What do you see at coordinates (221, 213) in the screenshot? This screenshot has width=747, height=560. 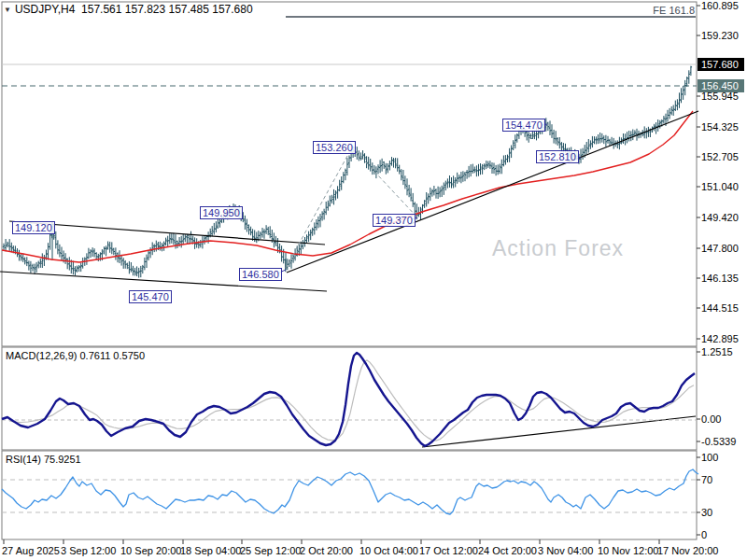 I see `swing-label: 149.950` at bounding box center [221, 213].